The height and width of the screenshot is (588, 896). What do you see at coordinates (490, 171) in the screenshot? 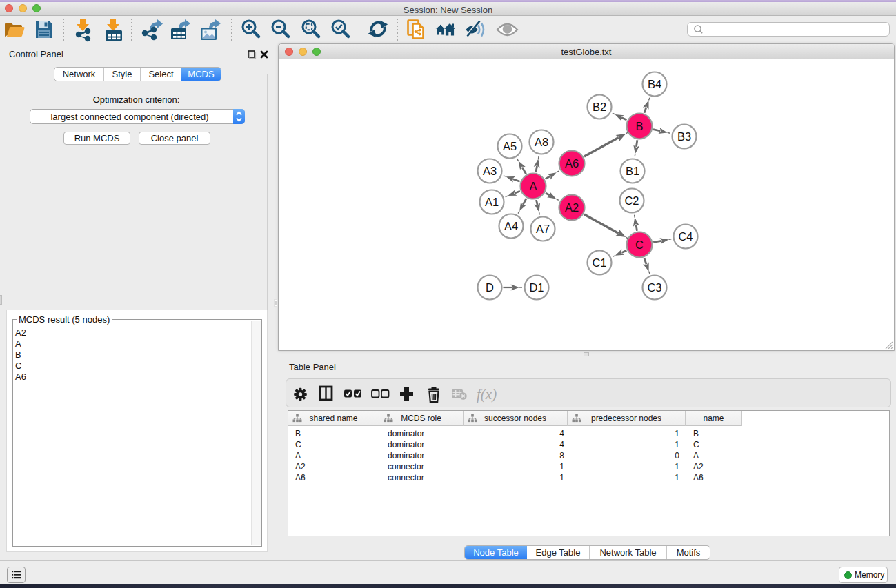
I see `svg-text: A3` at bounding box center [490, 171].